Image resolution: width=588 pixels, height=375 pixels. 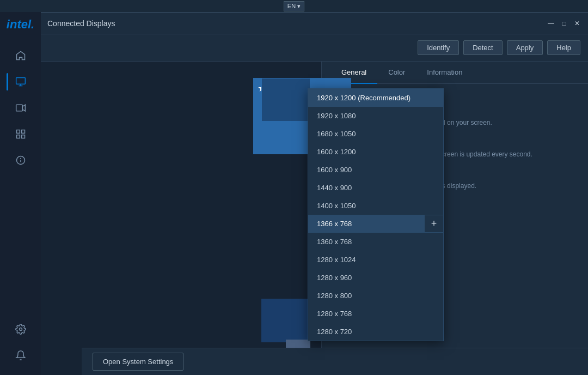 I want to click on window-controls: — □ ✕, so click(x=564, y=23).